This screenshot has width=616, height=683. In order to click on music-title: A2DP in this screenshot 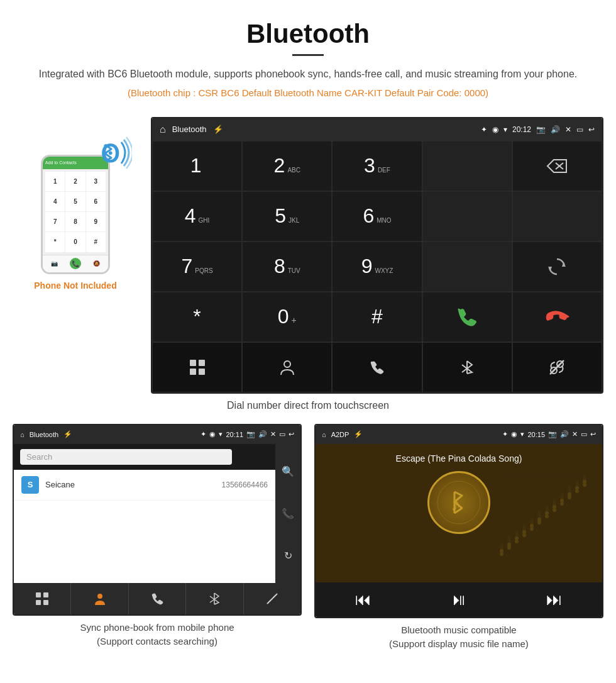, I will do `click(341, 435)`.